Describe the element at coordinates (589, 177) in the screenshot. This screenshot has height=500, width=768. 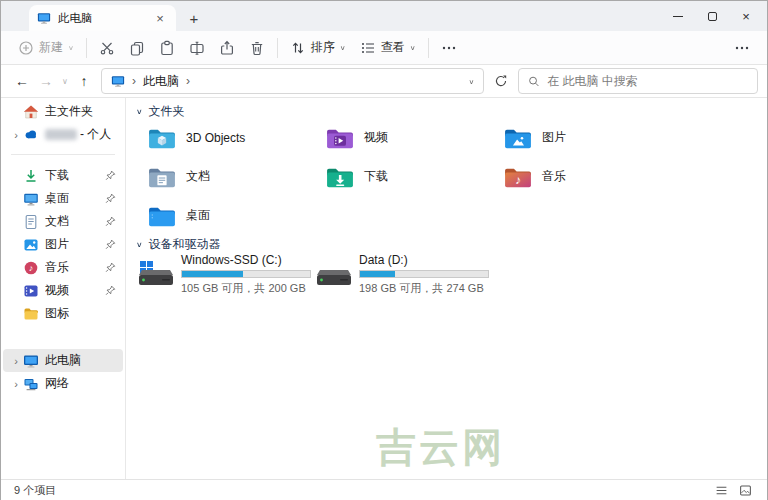
I see `folder-item-music: ♪ 音乐` at that location.